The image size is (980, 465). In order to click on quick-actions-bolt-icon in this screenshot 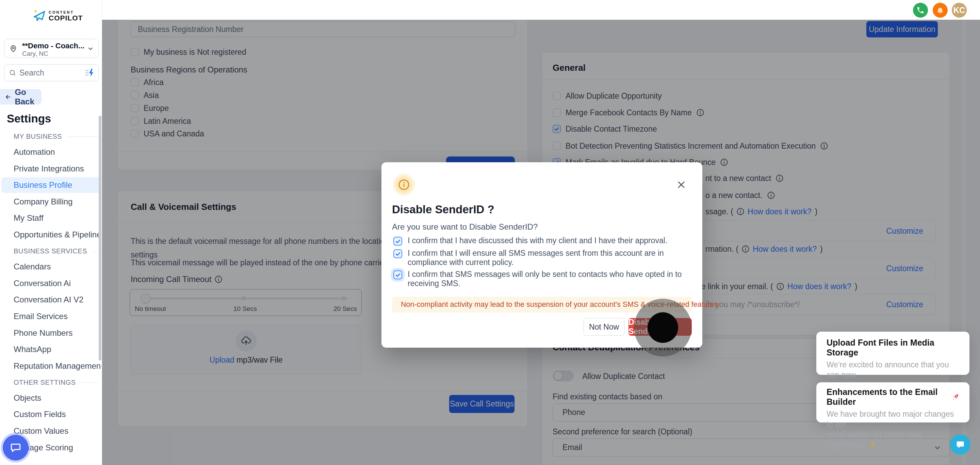, I will do `click(90, 73)`.